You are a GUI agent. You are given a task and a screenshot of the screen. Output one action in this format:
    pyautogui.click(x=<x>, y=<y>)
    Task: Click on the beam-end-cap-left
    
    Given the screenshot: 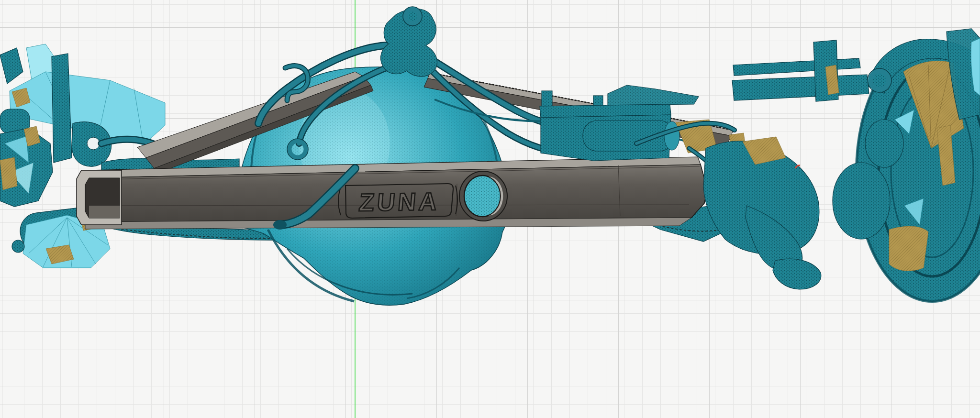 What is the action you would take?
    pyautogui.click(x=99, y=198)
    